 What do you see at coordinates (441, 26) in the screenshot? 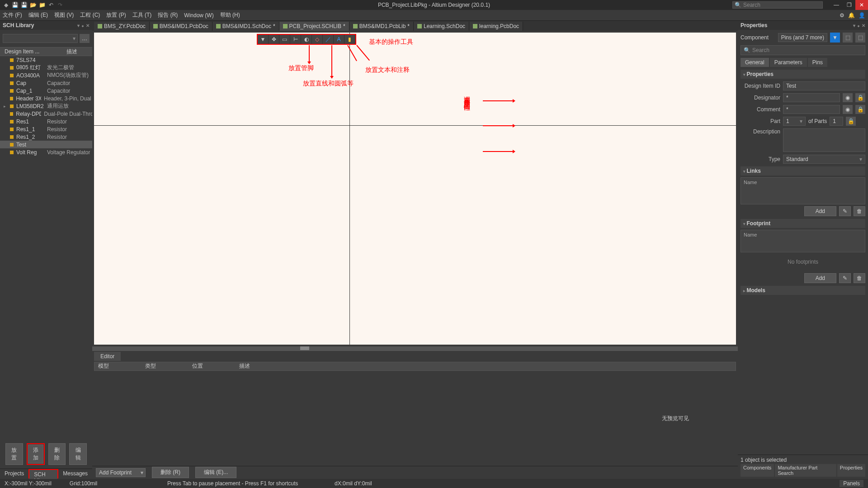
I see `document-tab: Learning.SchDoc` at bounding box center [441, 26].